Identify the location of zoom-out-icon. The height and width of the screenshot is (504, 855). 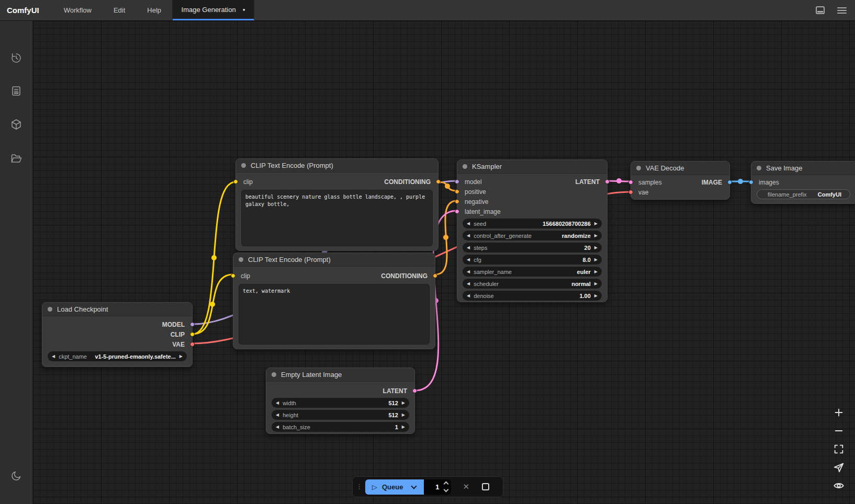
(839, 431).